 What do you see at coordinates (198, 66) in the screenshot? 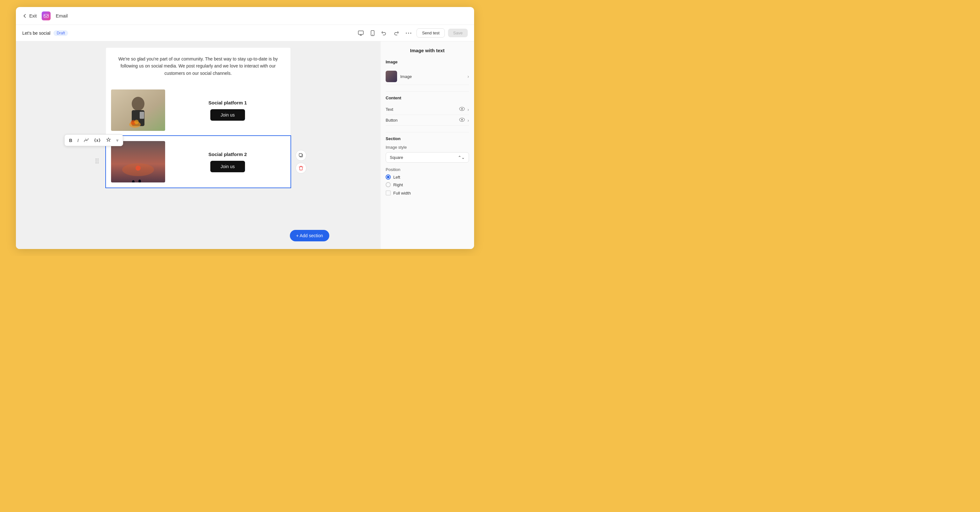
I see `paragraph-text: We're so glad you're part of our communi…` at bounding box center [198, 66].